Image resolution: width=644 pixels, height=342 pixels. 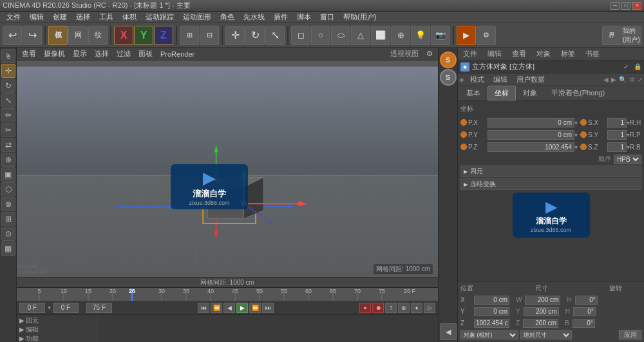 I want to click on axis-tool: ⊙, so click(x=8, y=234).